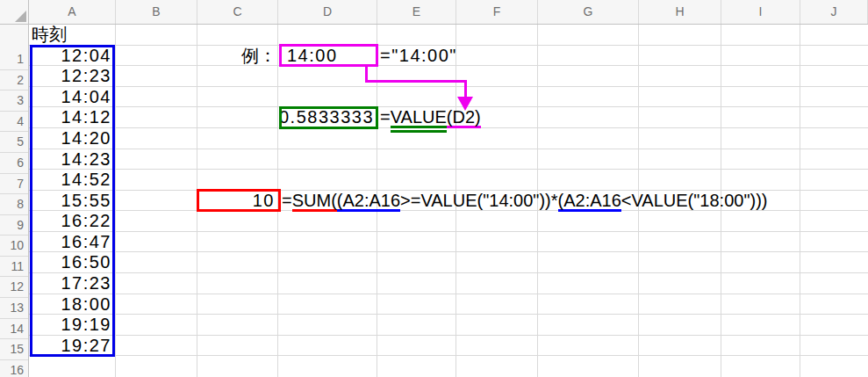 Image resolution: width=868 pixels, height=377 pixels. What do you see at coordinates (590, 202) in the screenshot?
I see `formula-token-range2: (A2:A16` at bounding box center [590, 202].